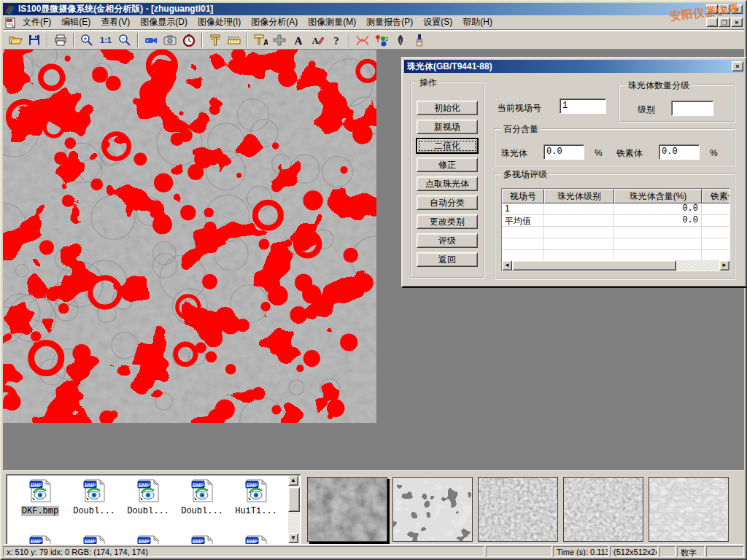 This screenshot has width=747, height=560. Describe the element at coordinates (447, 222) in the screenshot. I see `change-class-button: 更改类别` at that location.